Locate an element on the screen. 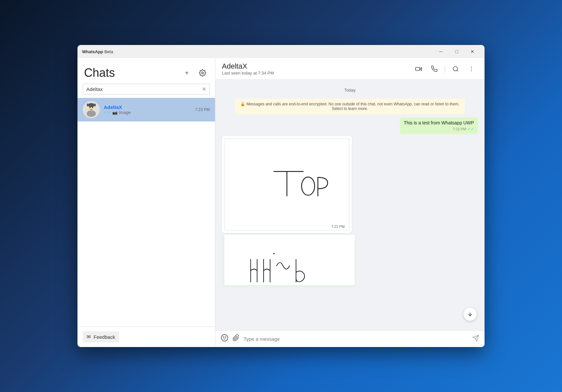 Image resolution: width=562 pixels, height=392 pixels. chat-preview-adeltax: ✓✓ 📷 Image is located at coordinates (147, 112).